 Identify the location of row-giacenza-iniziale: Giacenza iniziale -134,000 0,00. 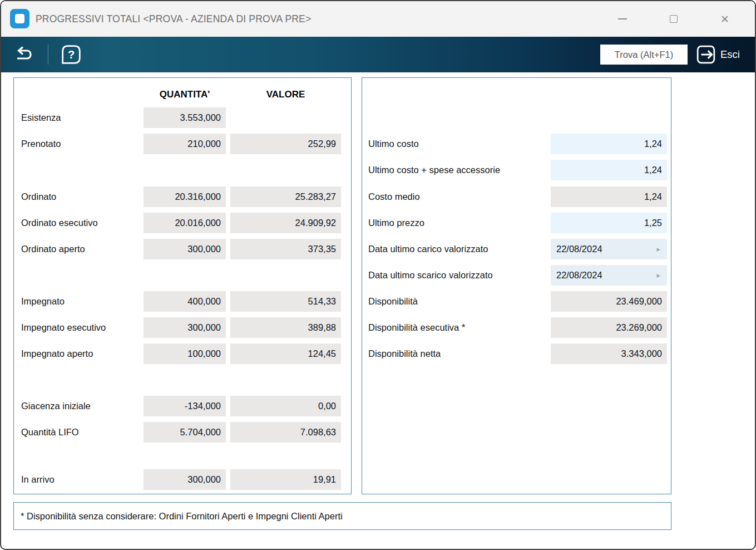
(182, 406).